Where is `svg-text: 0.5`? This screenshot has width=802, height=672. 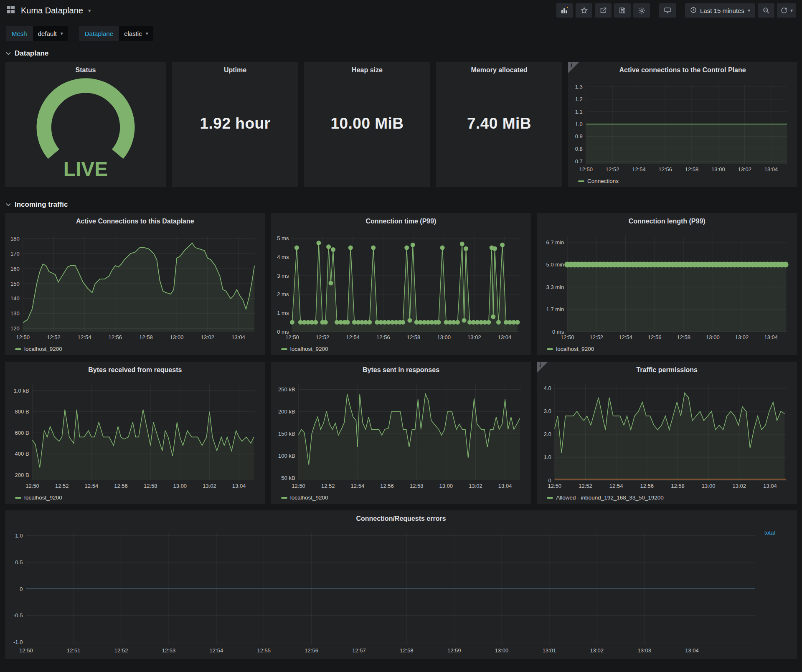 svg-text: 0.5 is located at coordinates (19, 562).